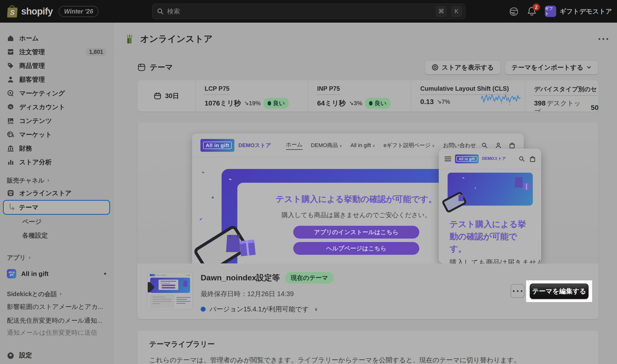  What do you see at coordinates (11, 107) in the screenshot?
I see `discount-icon: %` at bounding box center [11, 107].